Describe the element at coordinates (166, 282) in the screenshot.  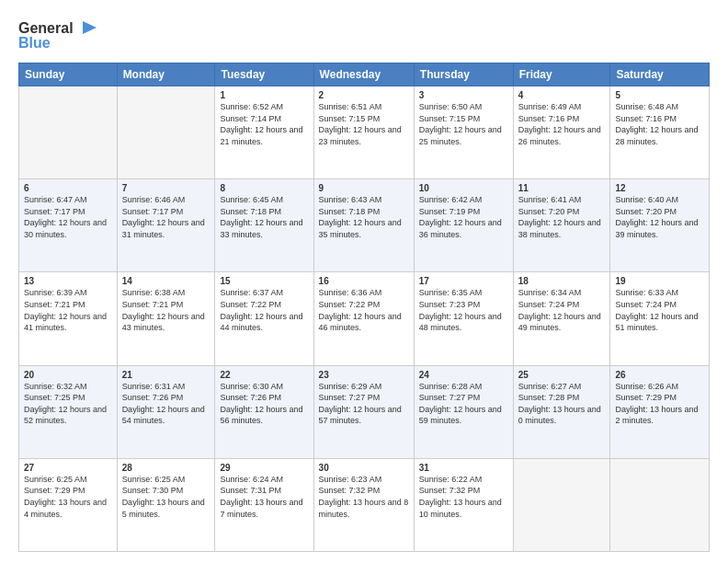
I see `day-number: 14` at that location.